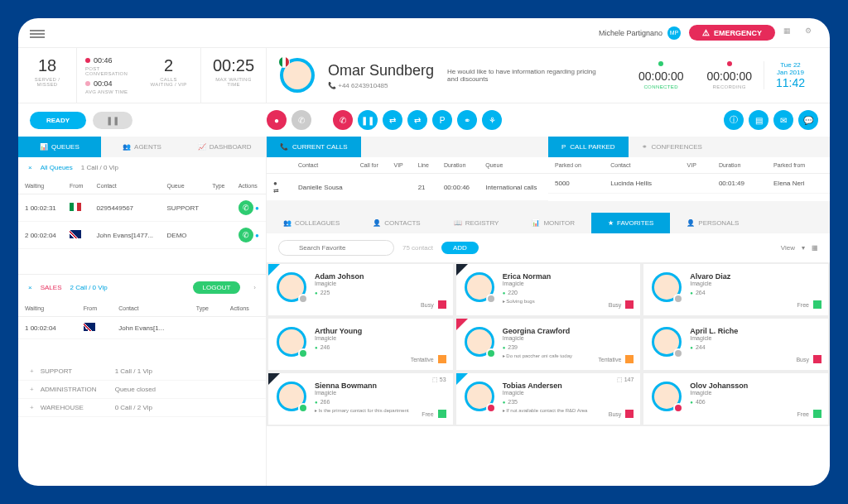 Image resolution: width=848 pixels, height=504 pixels. Describe the element at coordinates (51, 288) in the screenshot. I see `sales-queue-name: SALES` at that location.